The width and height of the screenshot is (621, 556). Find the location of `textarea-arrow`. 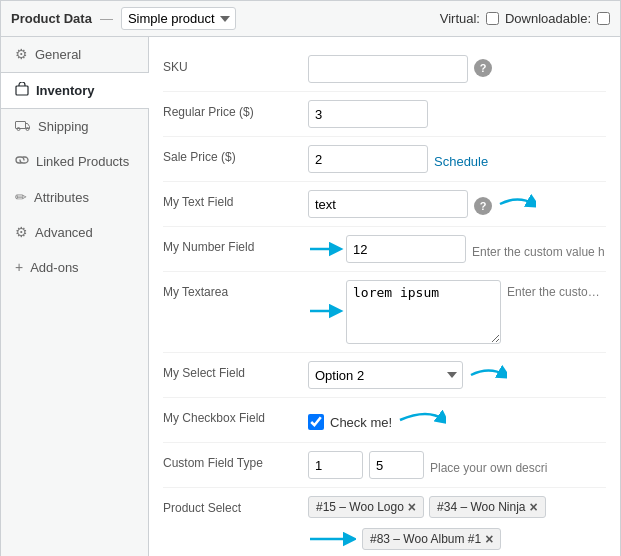

textarea-arrow is located at coordinates (326, 311).